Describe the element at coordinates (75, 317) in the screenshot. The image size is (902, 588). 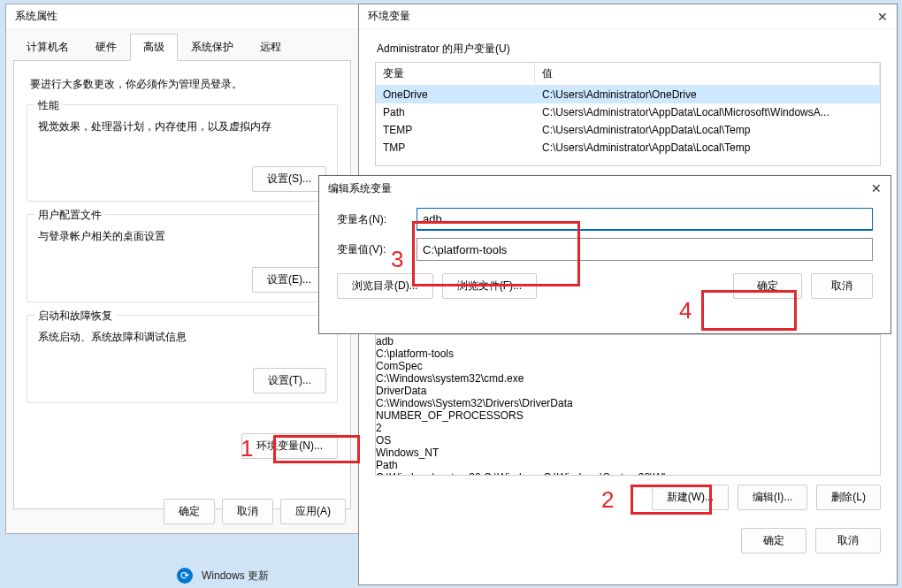
I see `startup-legend: 启动和故障恢复` at that location.